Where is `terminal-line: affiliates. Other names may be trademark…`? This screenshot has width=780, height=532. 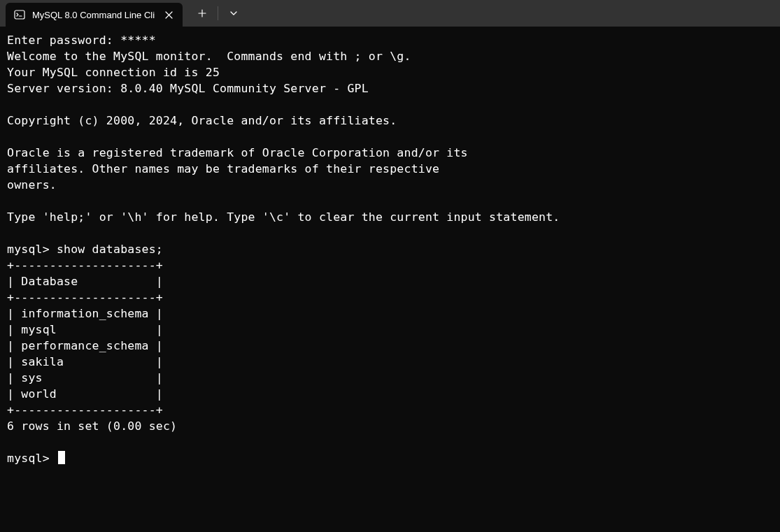 terminal-line: affiliates. Other names may be trademark… is located at coordinates (223, 169).